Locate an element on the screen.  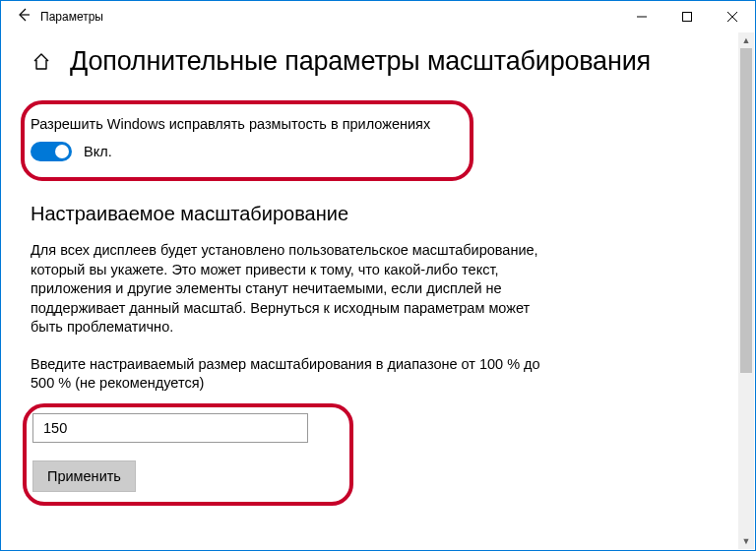
custom-scaling-description: Для всех дисплеев будет установлено поль… is located at coordinates (286, 289).